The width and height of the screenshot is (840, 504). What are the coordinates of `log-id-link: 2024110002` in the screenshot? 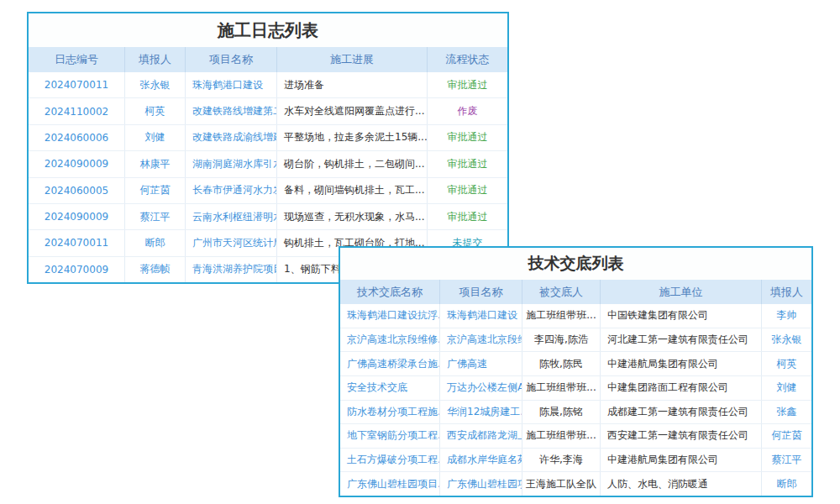 It's located at (77, 111).